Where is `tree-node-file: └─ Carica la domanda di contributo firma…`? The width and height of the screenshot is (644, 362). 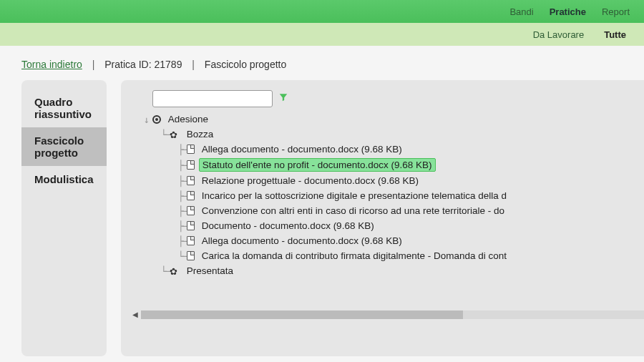
tree-node-file: └─ Carica la domanda di contributo firma… is located at coordinates (394, 256).